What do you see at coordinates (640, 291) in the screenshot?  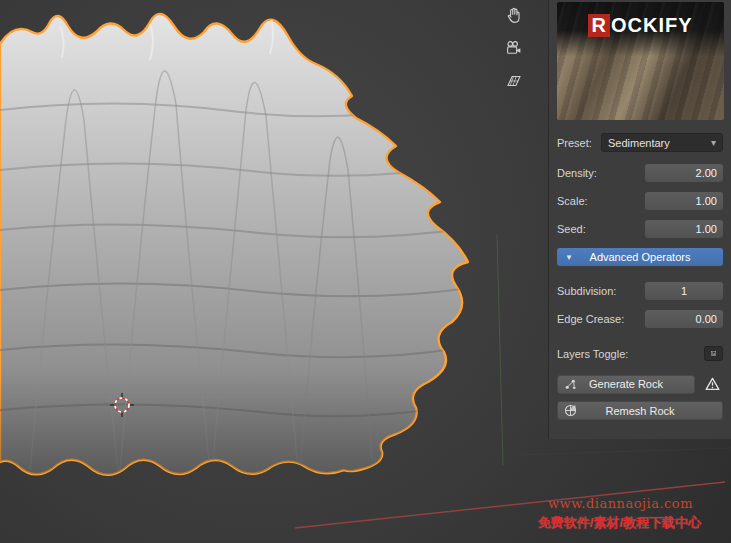 I see `subdivision-row: Subdivision: 1` at bounding box center [640, 291].